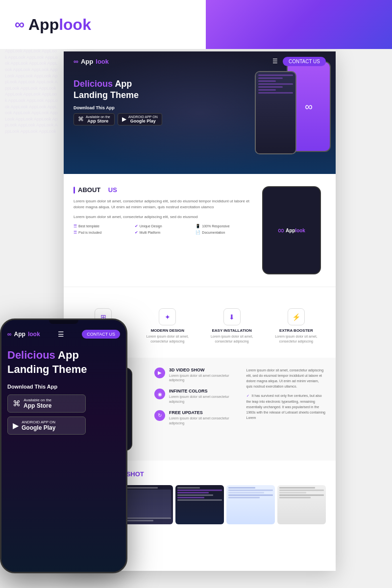 This screenshot has height=588, width=392. What do you see at coordinates (202, 421) in the screenshot?
I see `detail-text-2: Lorem ipsum dolor sit amet consectetur a…` at bounding box center [202, 421].